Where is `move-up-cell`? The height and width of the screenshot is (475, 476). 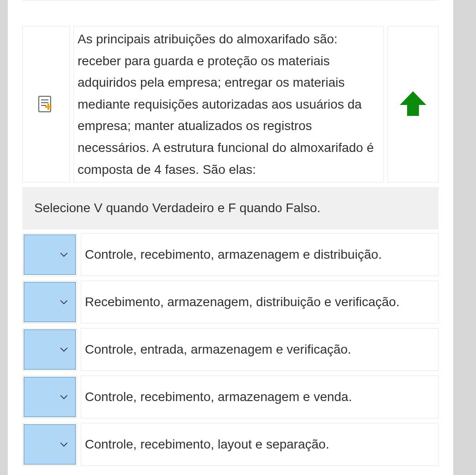 move-up-cell is located at coordinates (413, 104).